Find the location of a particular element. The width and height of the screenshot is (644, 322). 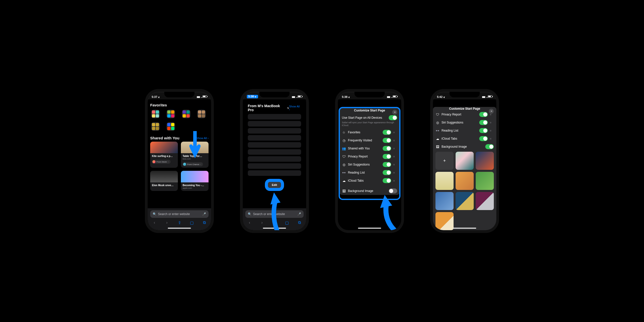

address-placeholder: Search or enter website is located at coordinates (274, 214).